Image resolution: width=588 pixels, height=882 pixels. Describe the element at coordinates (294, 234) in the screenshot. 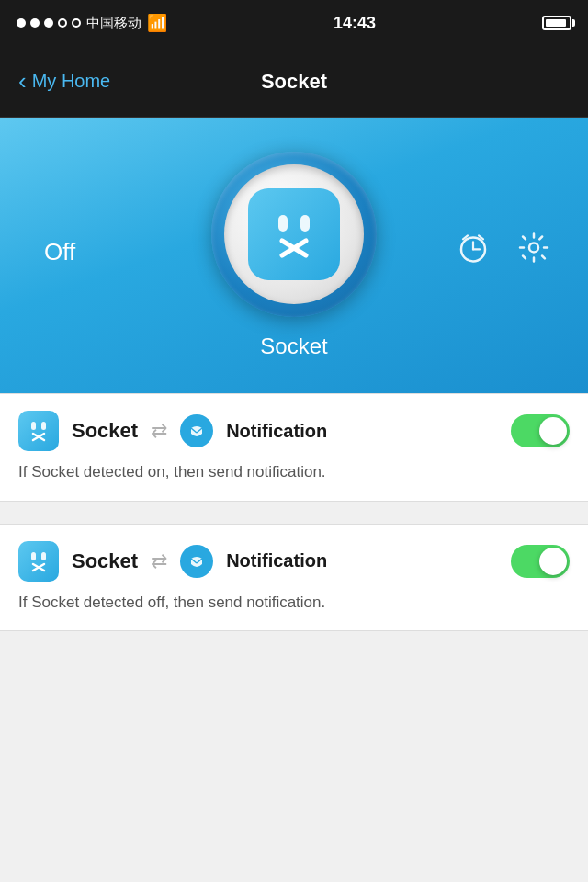

I see `socket-power-button` at that location.